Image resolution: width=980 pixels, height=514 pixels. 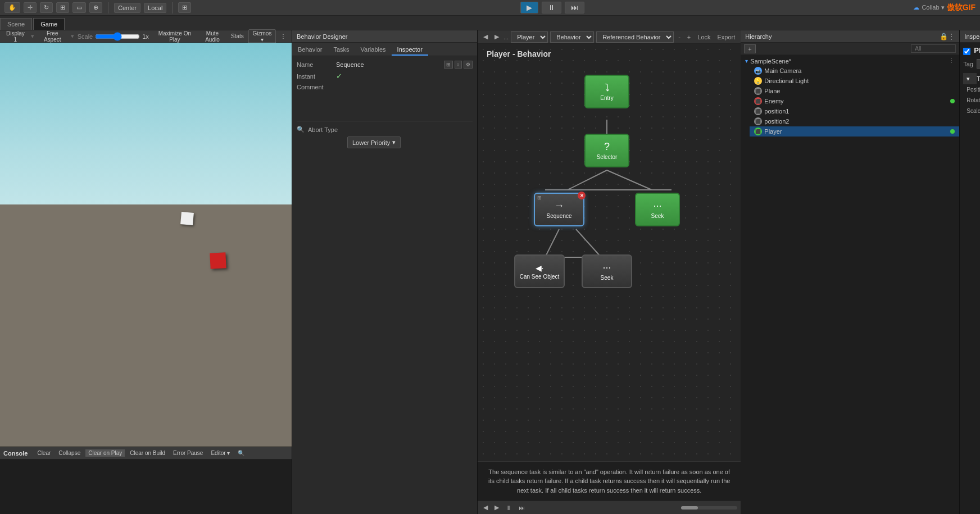 What do you see at coordinates (607, 271) in the screenshot?
I see `bt-node-seek2: ··· Seek` at bounding box center [607, 271].